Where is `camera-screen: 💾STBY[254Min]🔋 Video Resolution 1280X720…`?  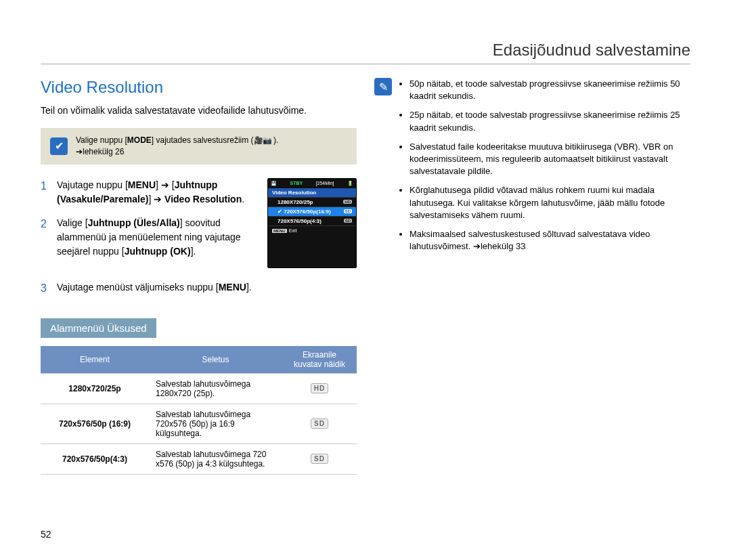
camera-screen: 💾STBY[254Min]🔋 Video Resolution 1280X720… is located at coordinates (312, 223).